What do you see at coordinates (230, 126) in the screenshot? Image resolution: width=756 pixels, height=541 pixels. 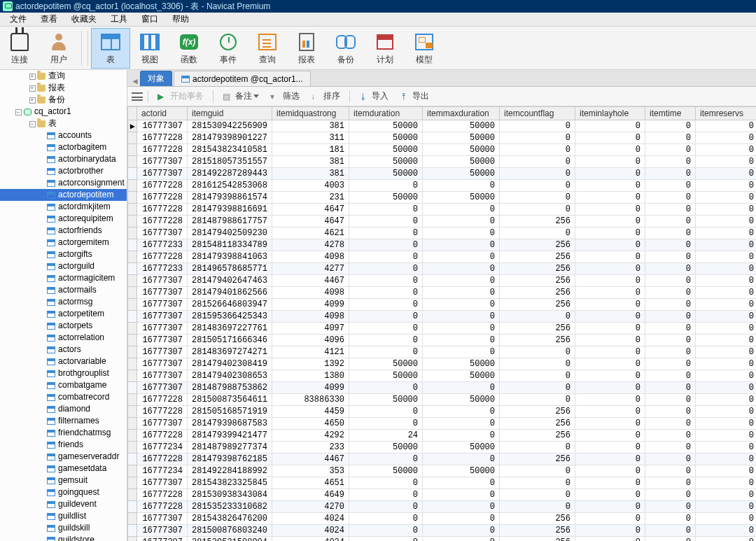 I see `cell: 281530942256909` at bounding box center [230, 126].